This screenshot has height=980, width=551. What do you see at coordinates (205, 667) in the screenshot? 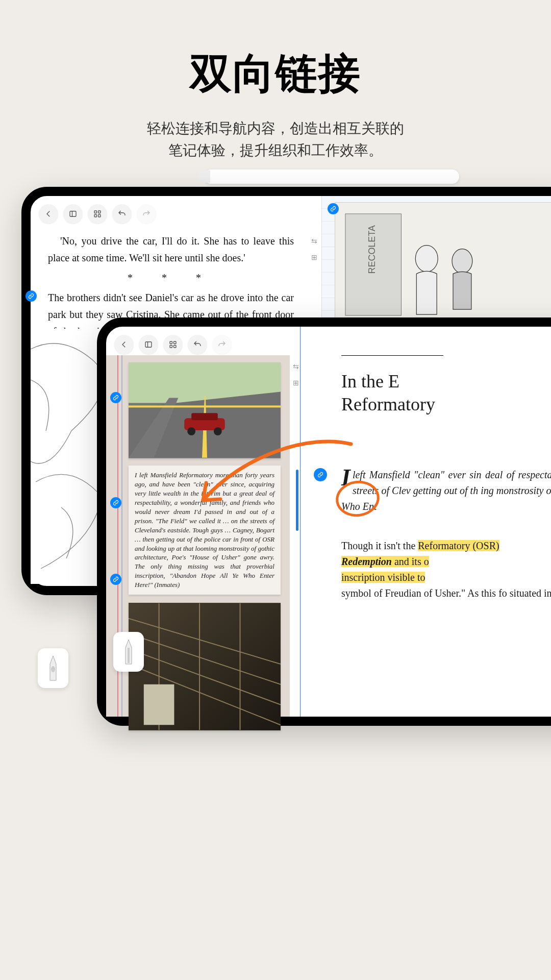
I see `image-card-prison` at bounding box center [205, 667].